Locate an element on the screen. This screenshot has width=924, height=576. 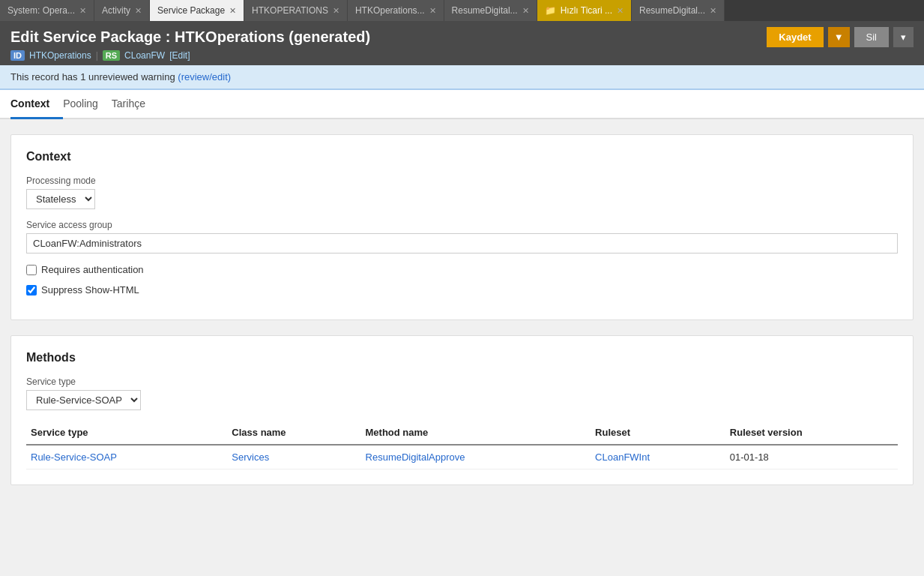
requires-auth-group: Requires authentication is located at coordinates (462, 270).